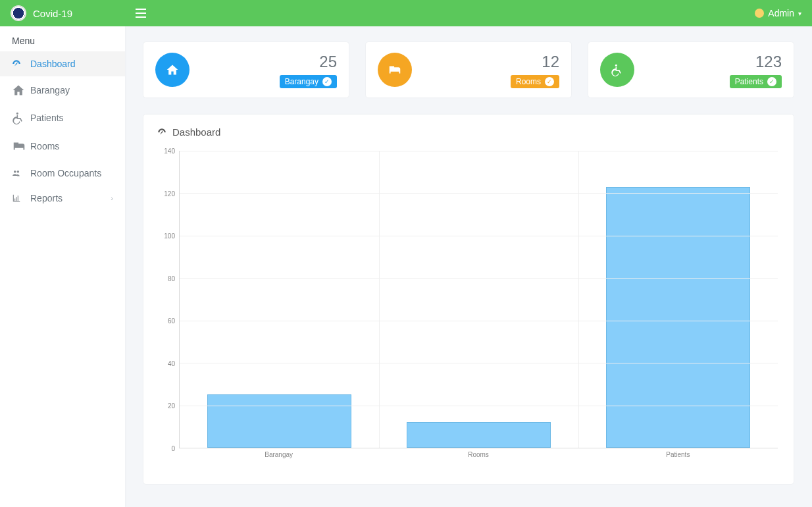 The image size is (812, 507). What do you see at coordinates (781, 13) in the screenshot?
I see `user-name-label: Admin` at bounding box center [781, 13].